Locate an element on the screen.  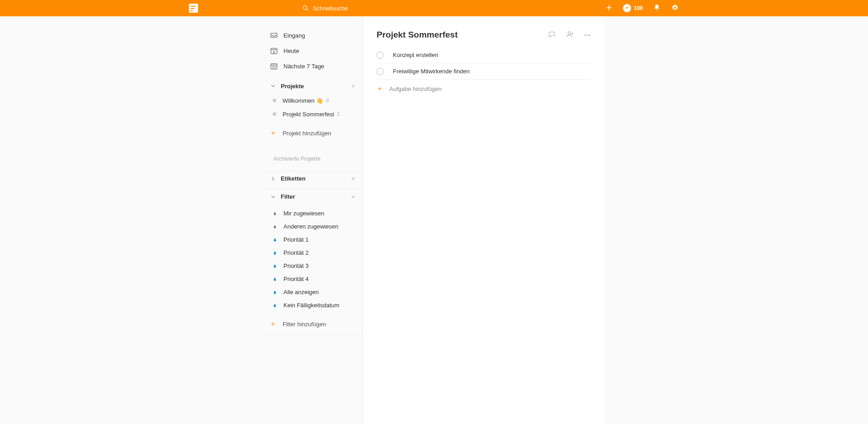
gear-icon is located at coordinates (675, 8).